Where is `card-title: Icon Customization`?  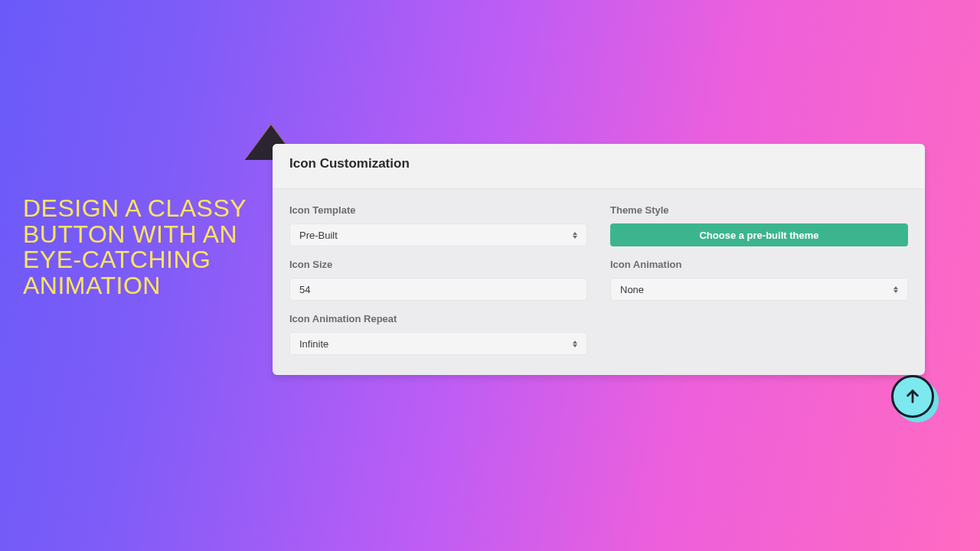
card-title: Icon Customization is located at coordinates (599, 164).